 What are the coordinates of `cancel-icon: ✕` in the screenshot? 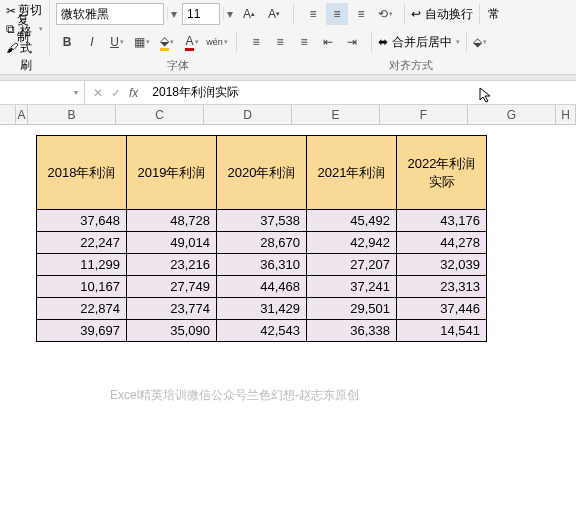 It's located at (98, 93).